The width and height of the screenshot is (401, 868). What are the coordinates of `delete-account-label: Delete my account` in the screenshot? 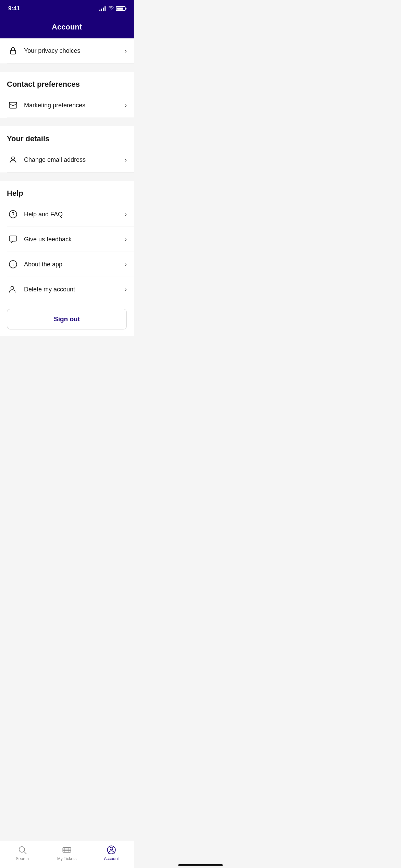 It's located at (74, 289).